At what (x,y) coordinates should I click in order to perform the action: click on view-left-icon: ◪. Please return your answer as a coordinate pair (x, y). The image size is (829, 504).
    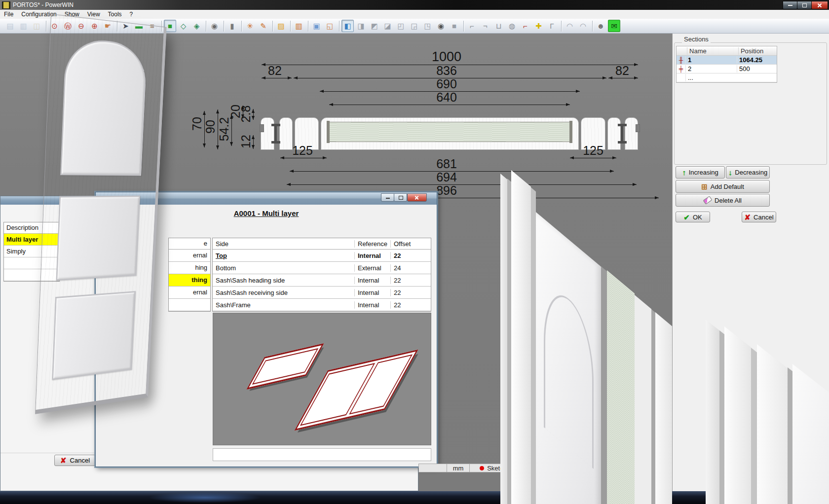
    Looking at the image, I should click on (388, 26).